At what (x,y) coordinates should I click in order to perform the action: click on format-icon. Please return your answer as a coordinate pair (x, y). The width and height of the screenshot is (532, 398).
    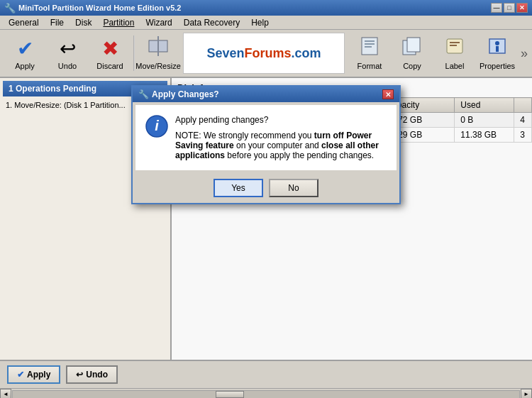
    Looking at the image, I should click on (370, 48).